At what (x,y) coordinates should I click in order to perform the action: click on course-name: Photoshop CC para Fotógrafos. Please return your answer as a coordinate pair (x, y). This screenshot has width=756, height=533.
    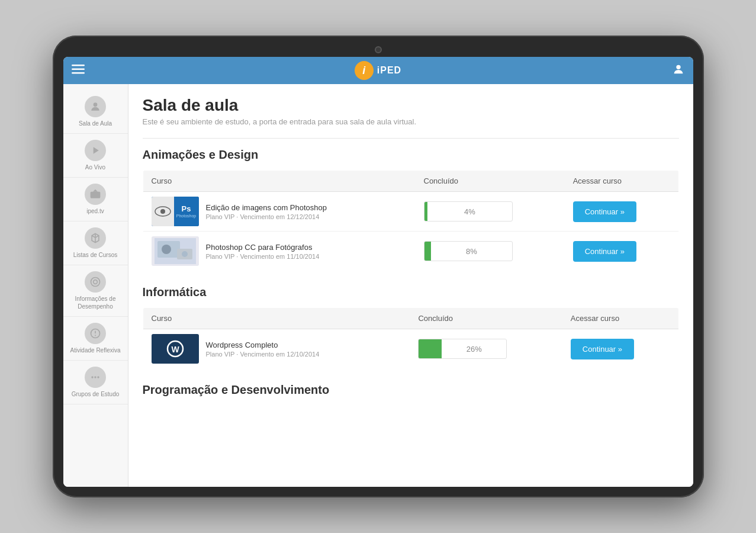
    Looking at the image, I should click on (263, 248).